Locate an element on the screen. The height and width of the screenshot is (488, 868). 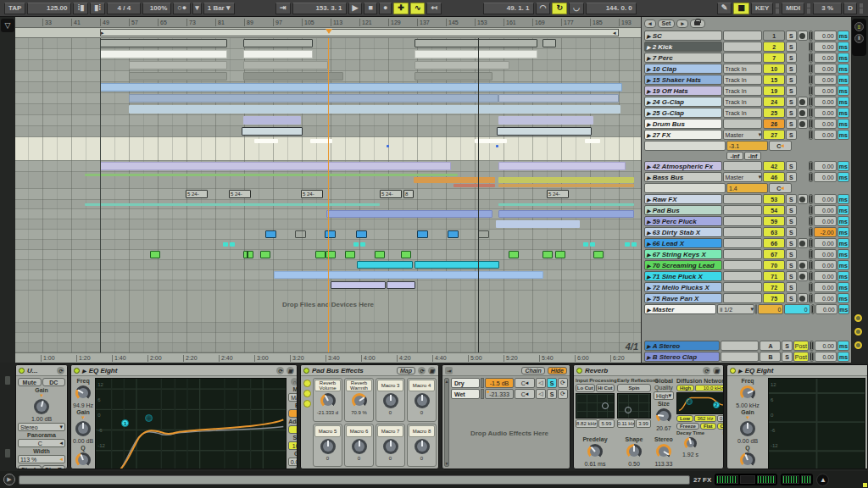
lock-envelopes-button is located at coordinates (698, 24).